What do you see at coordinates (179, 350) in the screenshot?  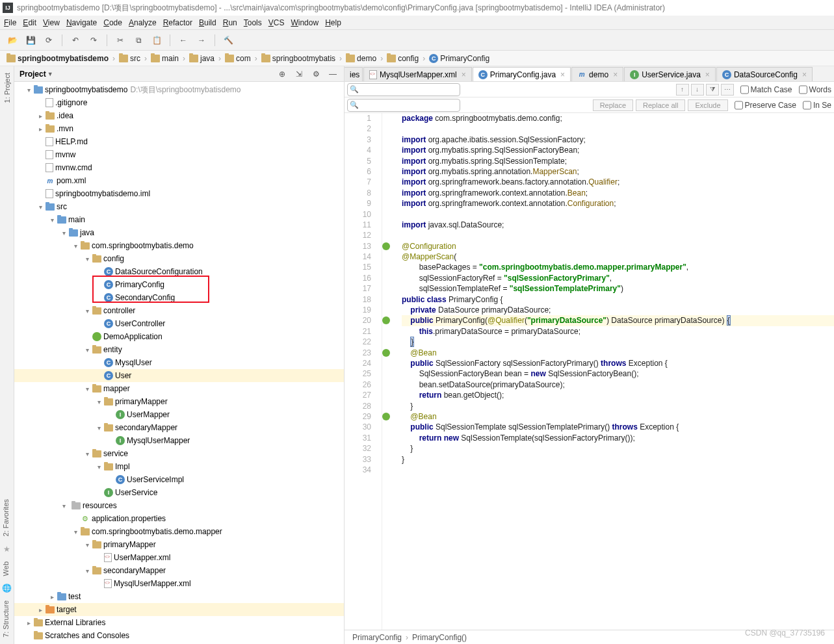 I see `tree-item: ▾entity` at bounding box center [179, 350].